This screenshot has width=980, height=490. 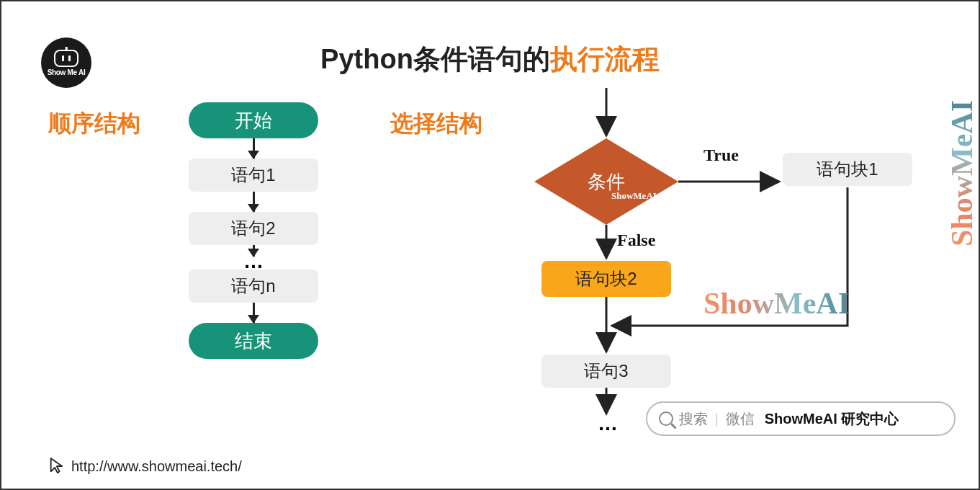 I want to click on statement-3: 语句3, so click(x=606, y=371).